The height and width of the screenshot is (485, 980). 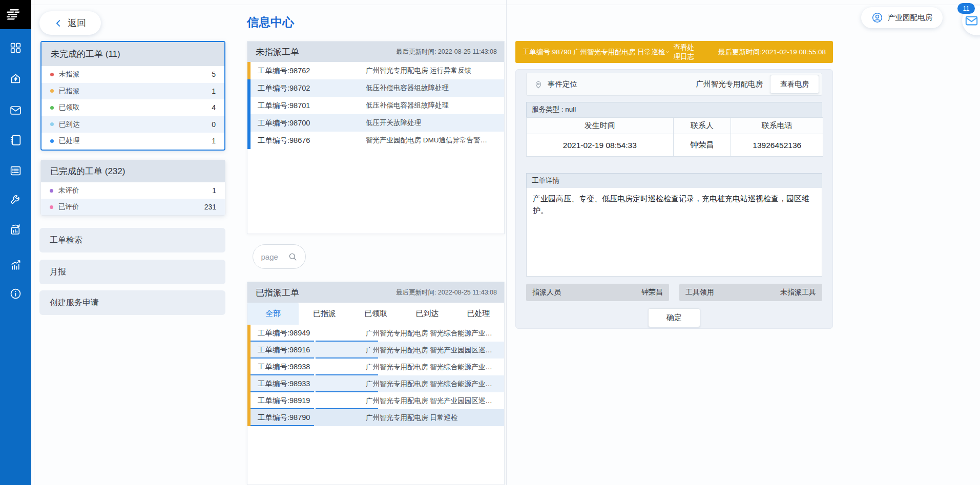 I want to click on confirm-button: 确定, so click(x=674, y=318).